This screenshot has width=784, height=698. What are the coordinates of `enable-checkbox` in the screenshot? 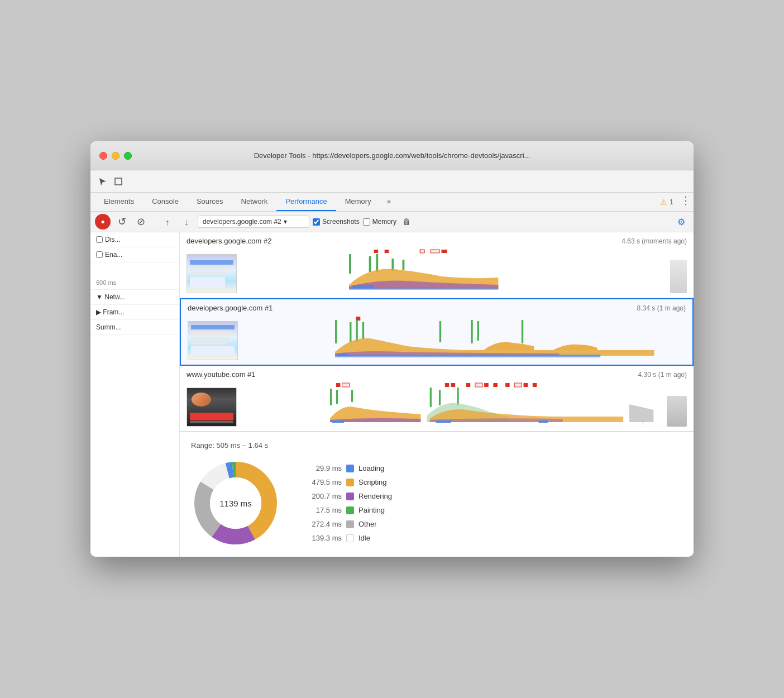 It's located at (99, 255).